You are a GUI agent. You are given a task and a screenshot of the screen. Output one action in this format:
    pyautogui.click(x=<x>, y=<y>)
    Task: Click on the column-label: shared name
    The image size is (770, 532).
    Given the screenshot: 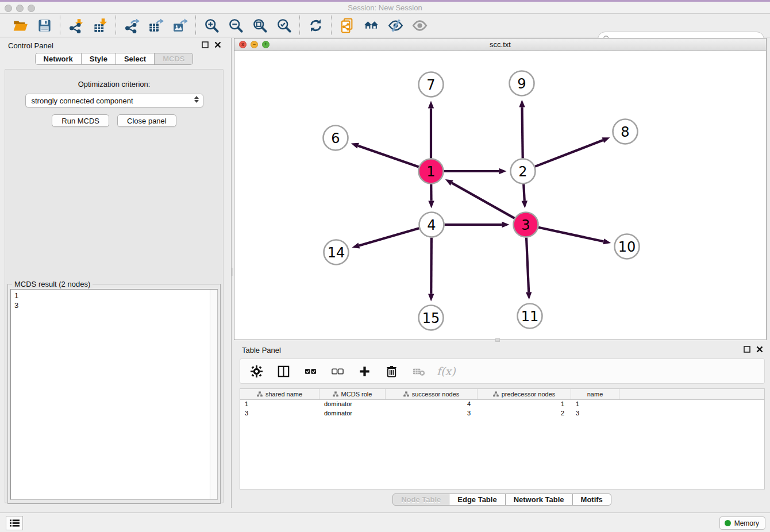 What is the action you would take?
    pyautogui.click(x=284, y=394)
    